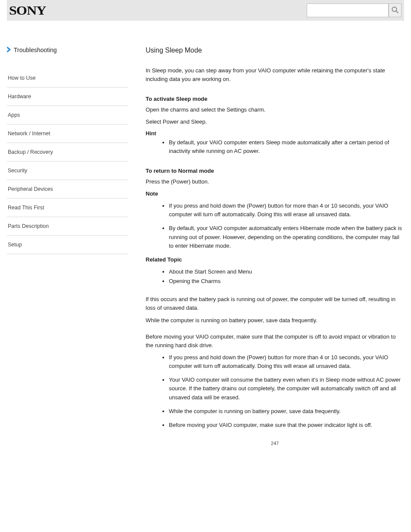  I want to click on step-heading: To return to Normal mode, so click(275, 171).